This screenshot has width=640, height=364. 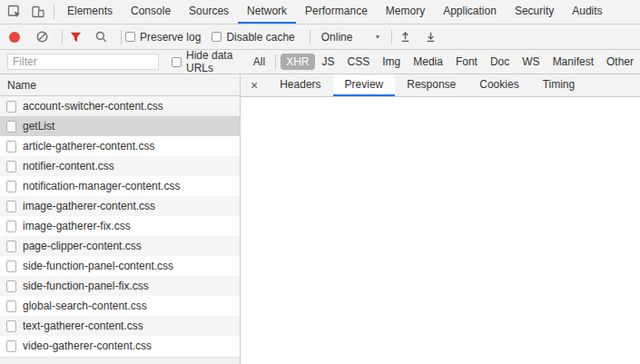 What do you see at coordinates (85, 306) in the screenshot?
I see `request-name: global-search-content.css` at bounding box center [85, 306].